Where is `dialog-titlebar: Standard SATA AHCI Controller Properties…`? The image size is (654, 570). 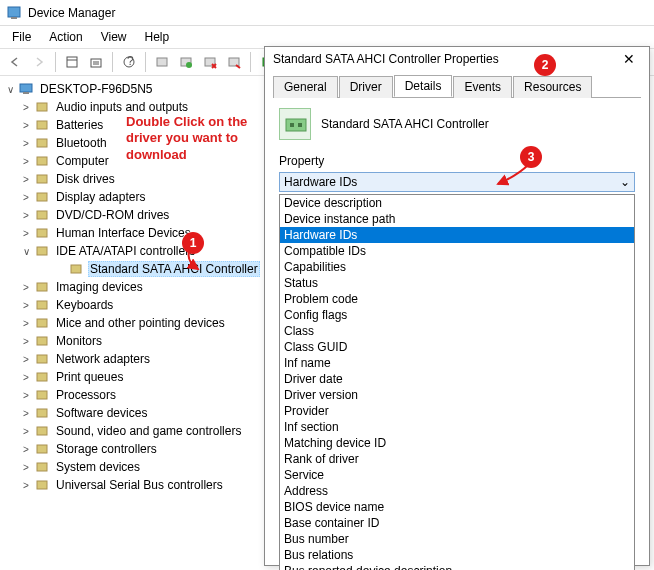 dialog-titlebar: Standard SATA AHCI Controller Properties… is located at coordinates (457, 59).